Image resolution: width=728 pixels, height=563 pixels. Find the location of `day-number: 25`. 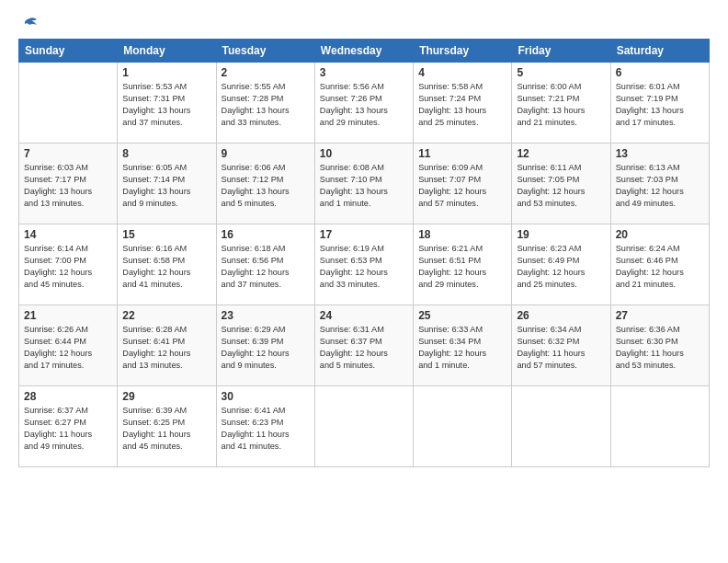

day-number: 25 is located at coordinates (462, 316).